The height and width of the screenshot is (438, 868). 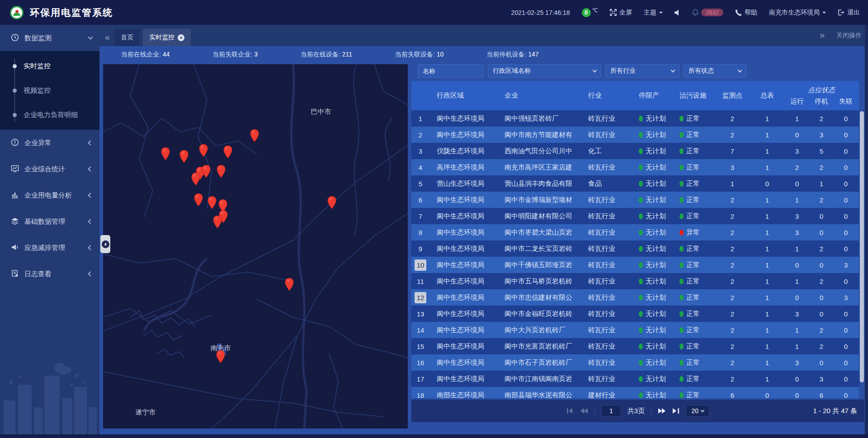 I want to click on notification-badge: 2632, so click(x=708, y=13).